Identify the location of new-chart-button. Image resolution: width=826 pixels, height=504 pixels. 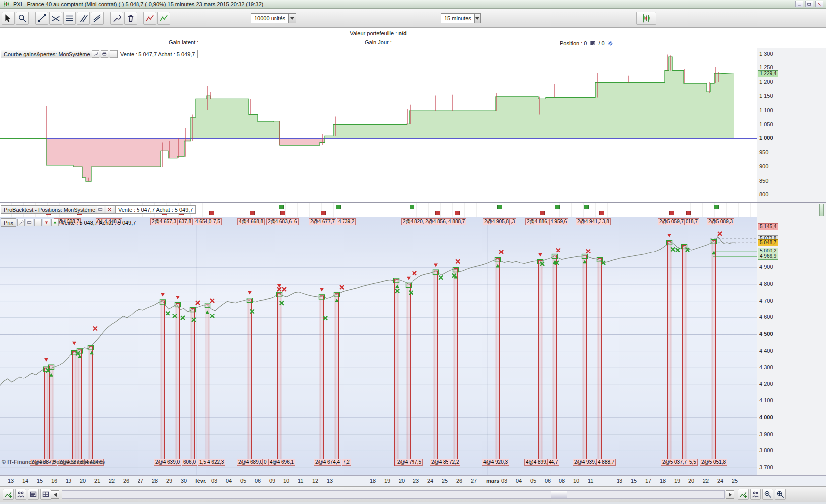
(8, 494).